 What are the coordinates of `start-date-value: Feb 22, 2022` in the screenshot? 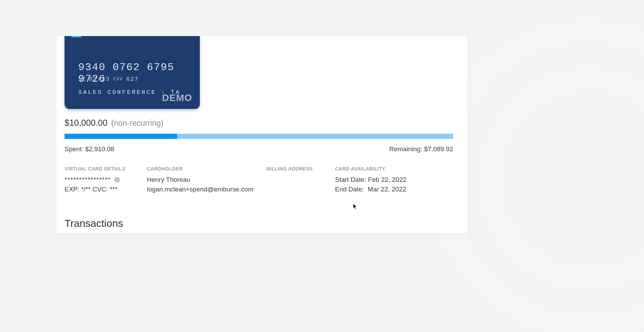 It's located at (387, 179).